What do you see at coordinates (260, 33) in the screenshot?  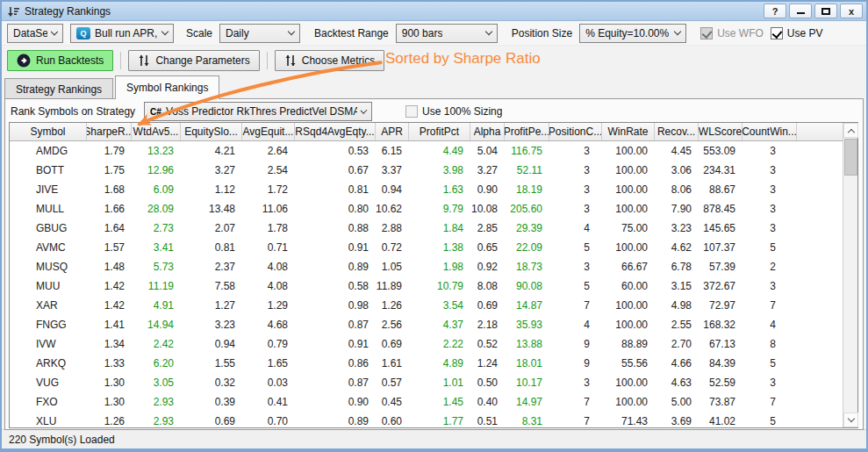 I see `scale-dropdown: Daily` at bounding box center [260, 33].